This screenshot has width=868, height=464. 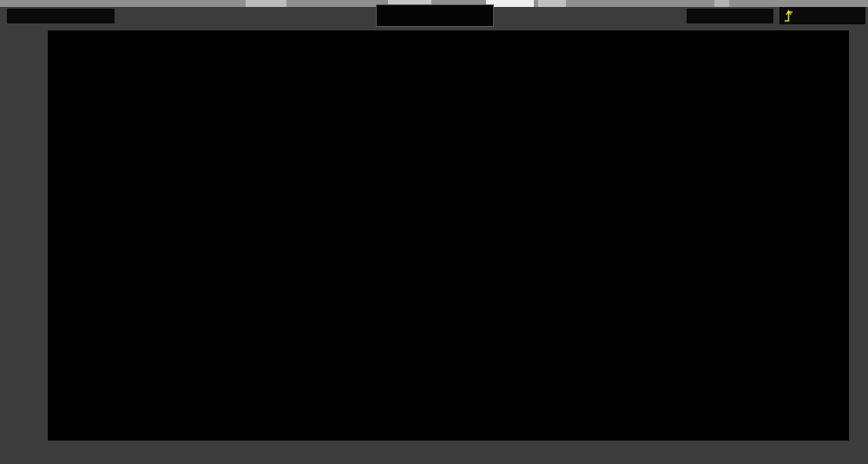 What do you see at coordinates (823, 16) in the screenshot?
I see `trigger-readout` at bounding box center [823, 16].